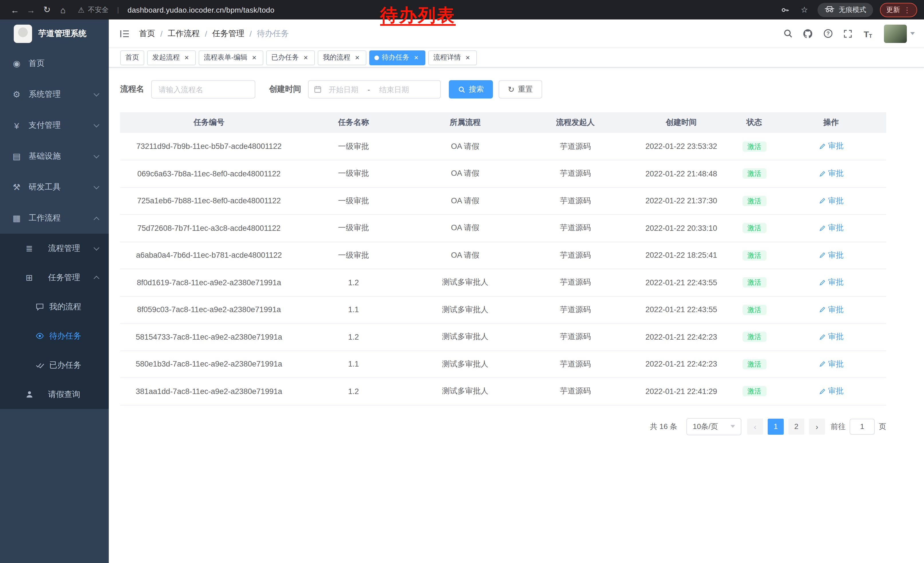 The height and width of the screenshot is (563, 924). What do you see at coordinates (465, 122) in the screenshot?
I see `column-header-process: 所属流程` at bounding box center [465, 122].